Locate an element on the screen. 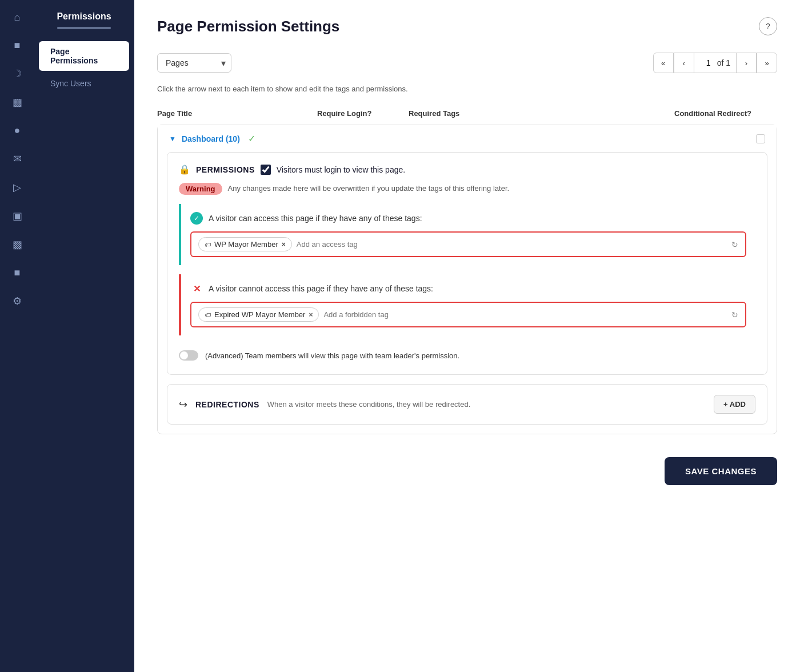 This screenshot has height=672, width=800. access-tag-remove: × is located at coordinates (283, 245).